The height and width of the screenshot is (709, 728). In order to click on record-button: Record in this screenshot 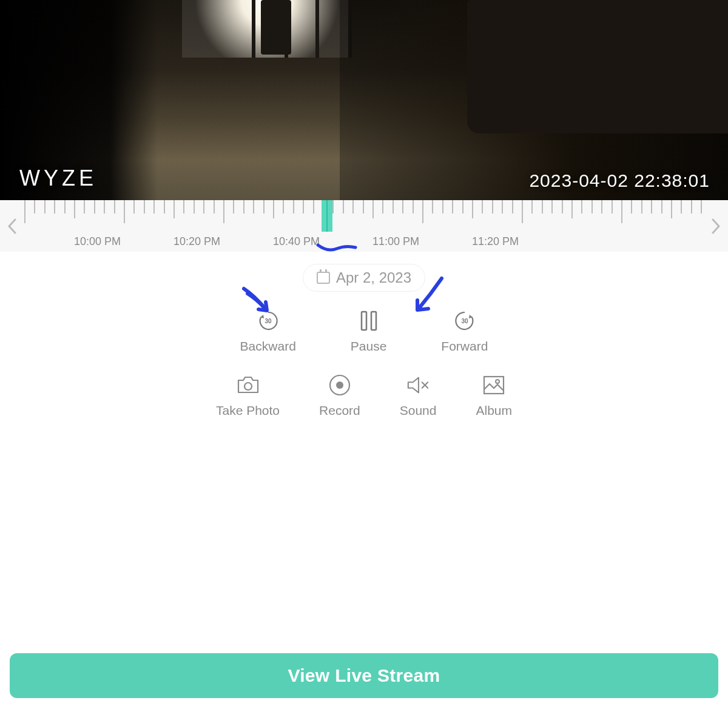, I will do `click(340, 395)`.